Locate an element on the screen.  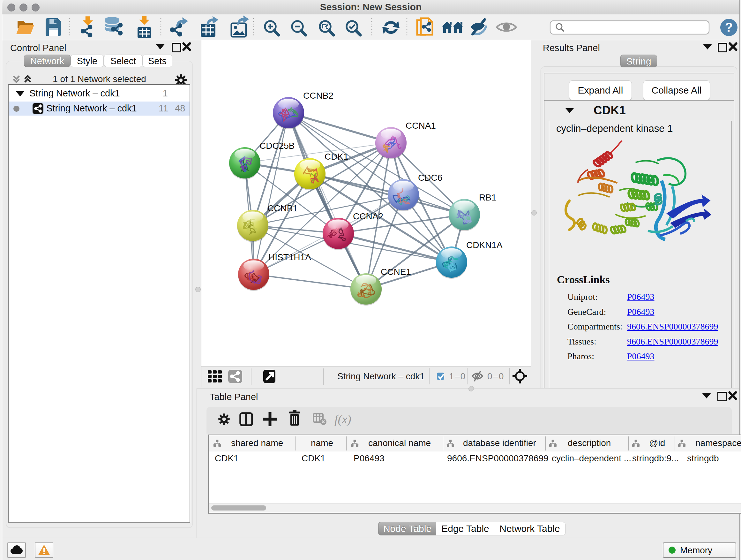
svg-text: 0 – 0 is located at coordinates (495, 376).